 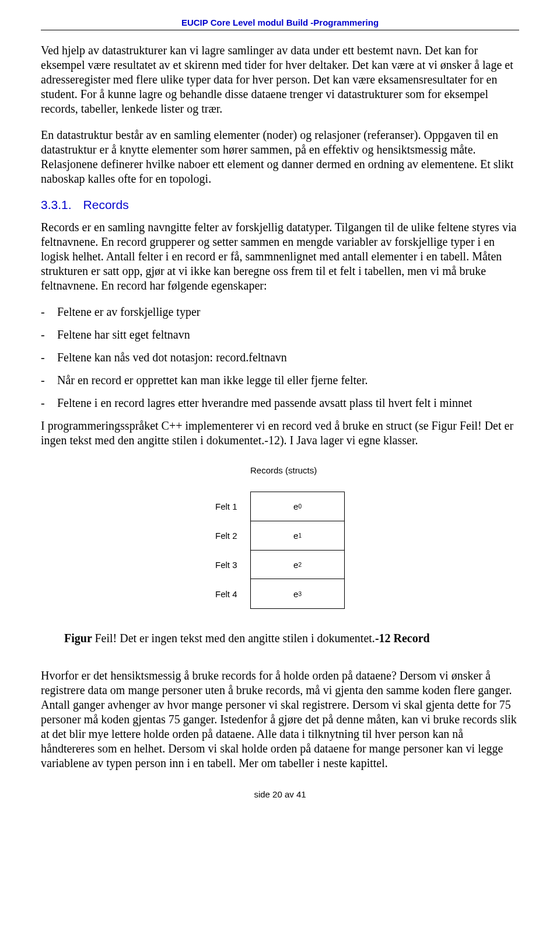 What do you see at coordinates (280, 719) in the screenshot?
I see `paragraph-5: Hvorfor er det hensiktsmessig å bruke re…` at bounding box center [280, 719].